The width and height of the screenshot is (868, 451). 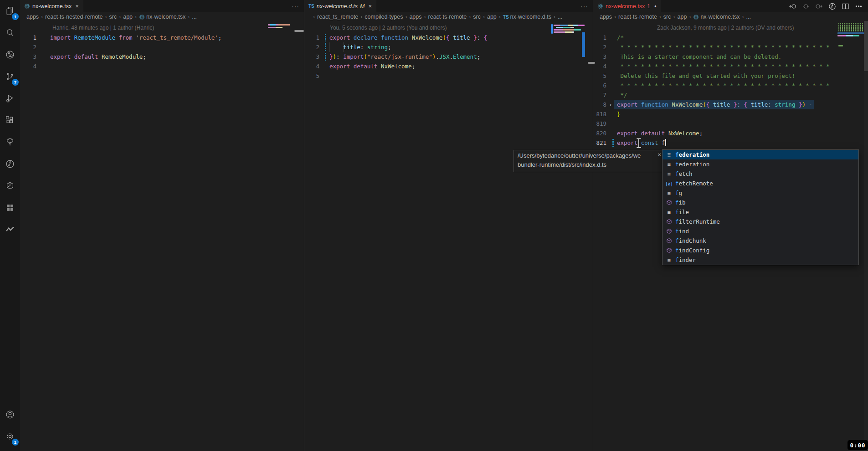 What do you see at coordinates (694, 183) in the screenshot?
I see `suggestion-label: fetchRemote` at bounding box center [694, 183].